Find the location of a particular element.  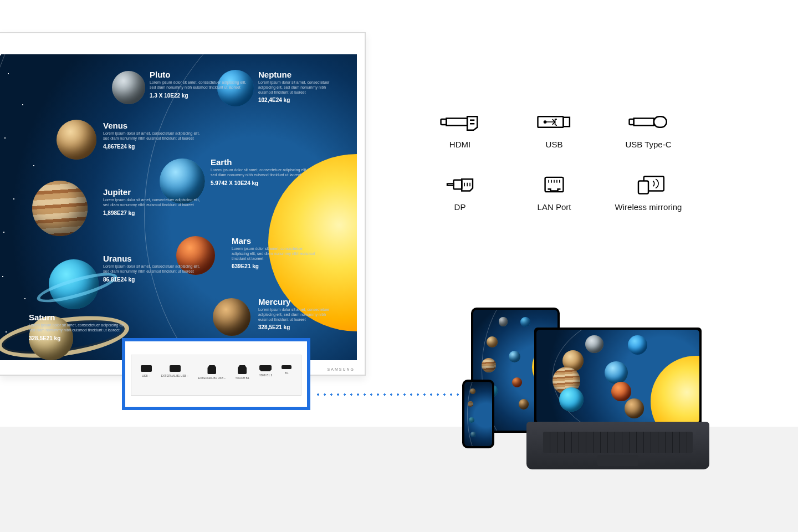

planet-name: Uranus is located at coordinates (153, 258).